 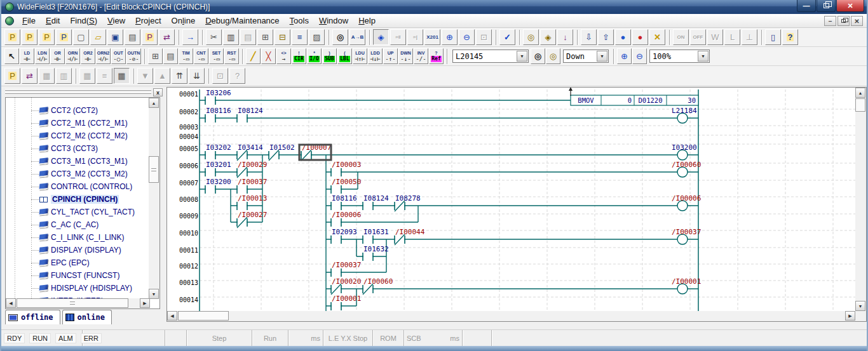 I want to click on no-contact-label: /I00001, so click(x=346, y=298).